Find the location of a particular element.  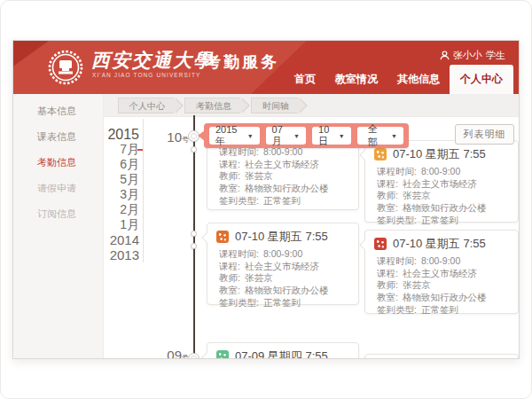

breadcrumb-timeline: 时间轴 is located at coordinates (275, 106).